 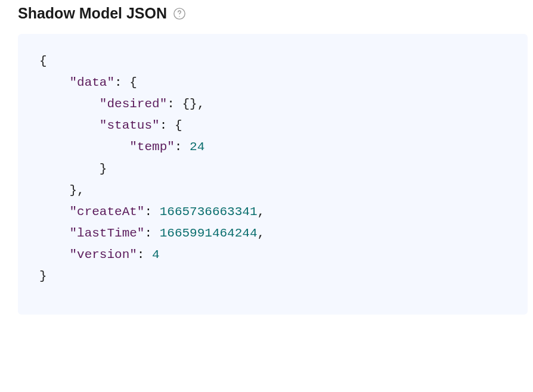 What do you see at coordinates (179, 14) in the screenshot?
I see `help-icon` at bounding box center [179, 14].